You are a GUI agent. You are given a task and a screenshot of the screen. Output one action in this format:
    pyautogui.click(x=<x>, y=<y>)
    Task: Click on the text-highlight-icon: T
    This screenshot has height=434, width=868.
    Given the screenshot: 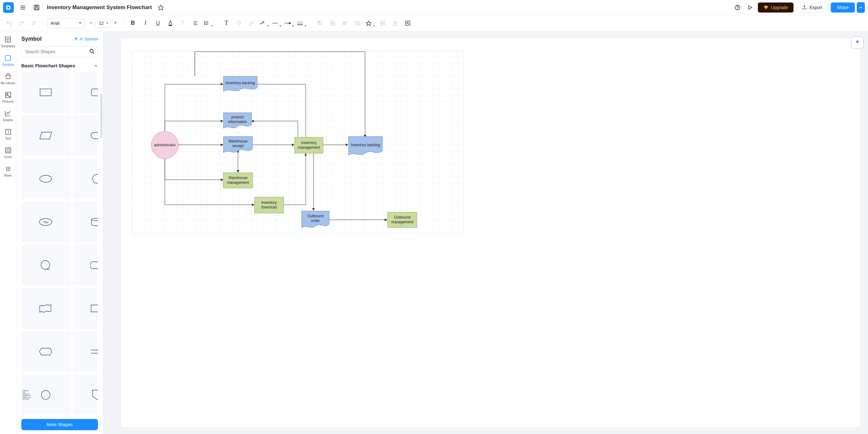 What is the action you would take?
    pyautogui.click(x=183, y=23)
    